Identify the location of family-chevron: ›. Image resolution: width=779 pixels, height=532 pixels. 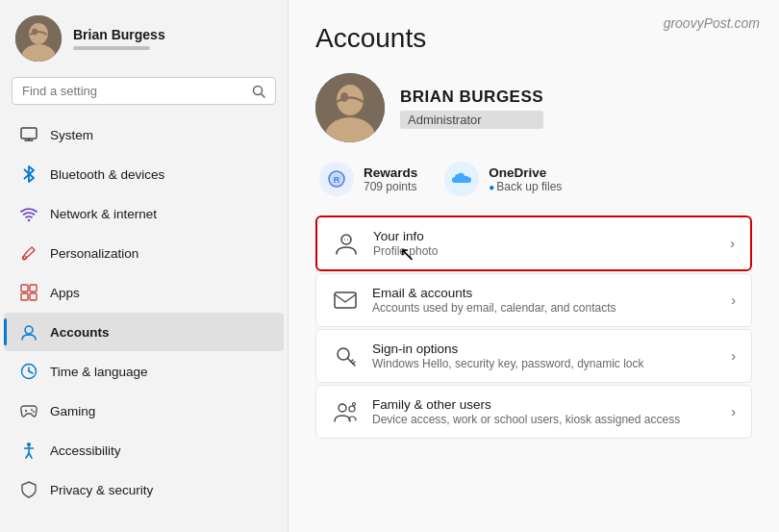
(733, 412).